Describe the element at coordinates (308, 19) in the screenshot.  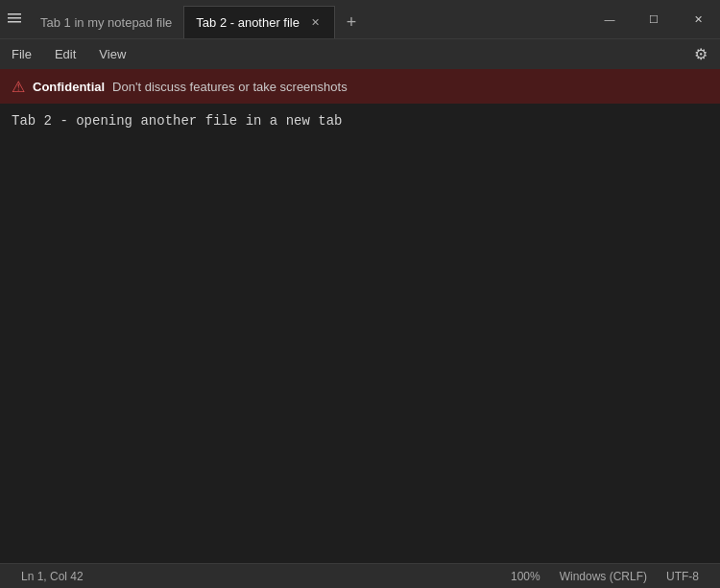
I see `tabs-area: Tab 1 in my notepad file Tab 2 - another…` at that location.